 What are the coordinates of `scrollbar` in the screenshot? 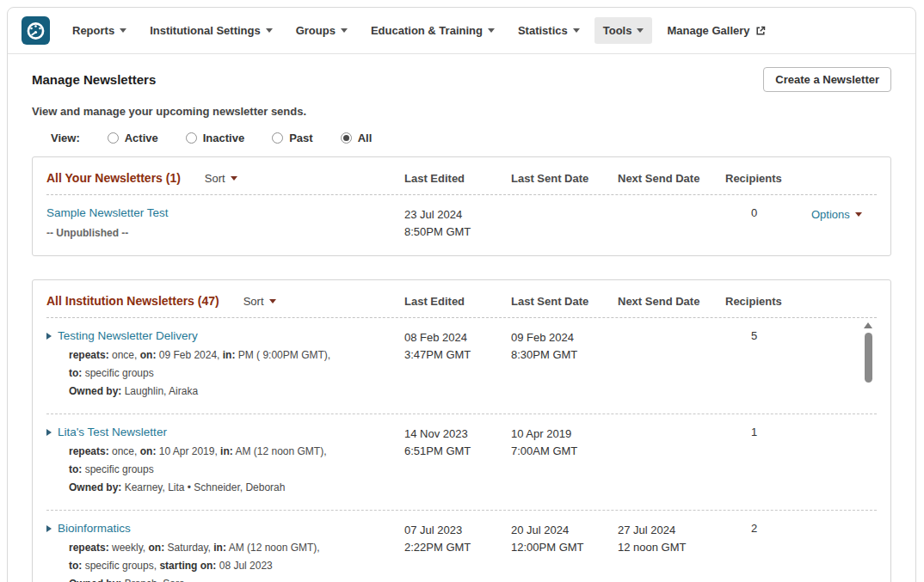 It's located at (868, 447).